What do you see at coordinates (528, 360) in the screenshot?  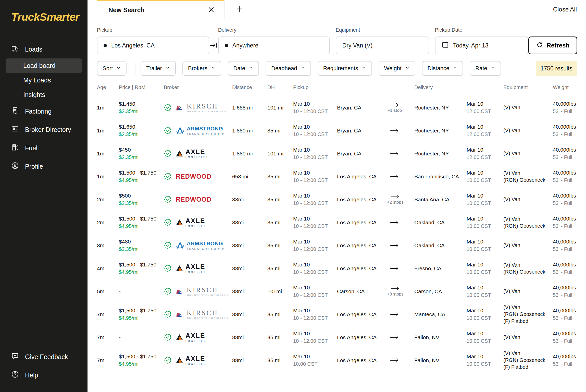 I see `equipment-cell: (V) Van(RGN) Gooseneck(F) Flatbed` at bounding box center [528, 360].